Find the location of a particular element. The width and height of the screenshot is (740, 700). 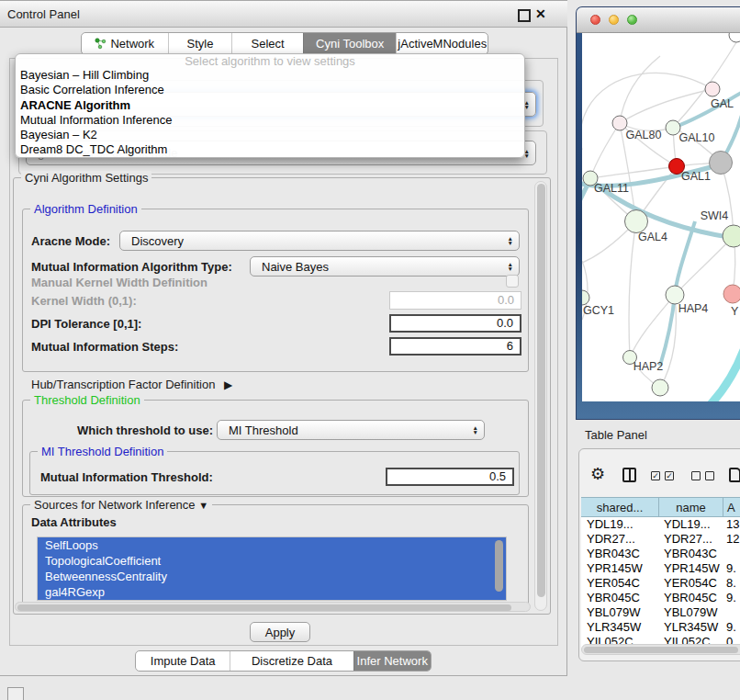

node-gcy1 is located at coordinates (586, 298).